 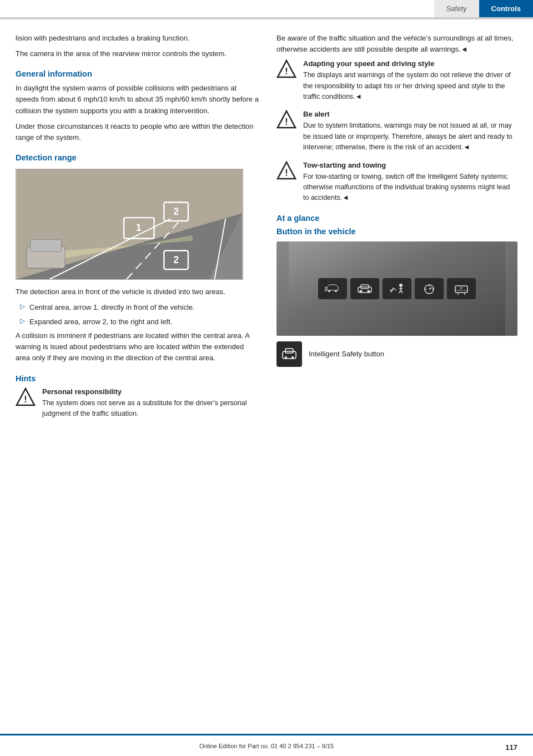 What do you see at coordinates (289, 354) in the screenshot?
I see `is-icon-box` at bounding box center [289, 354].